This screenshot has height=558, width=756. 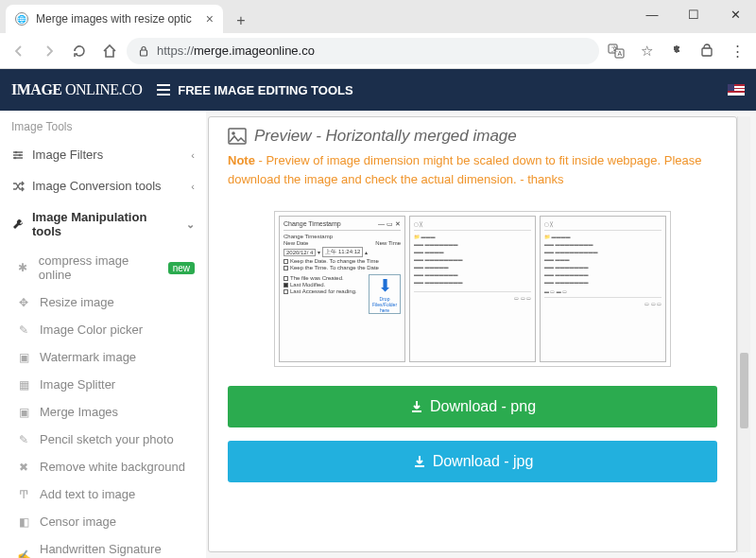 What do you see at coordinates (18, 224) in the screenshot?
I see `wrench-icon` at bounding box center [18, 224].